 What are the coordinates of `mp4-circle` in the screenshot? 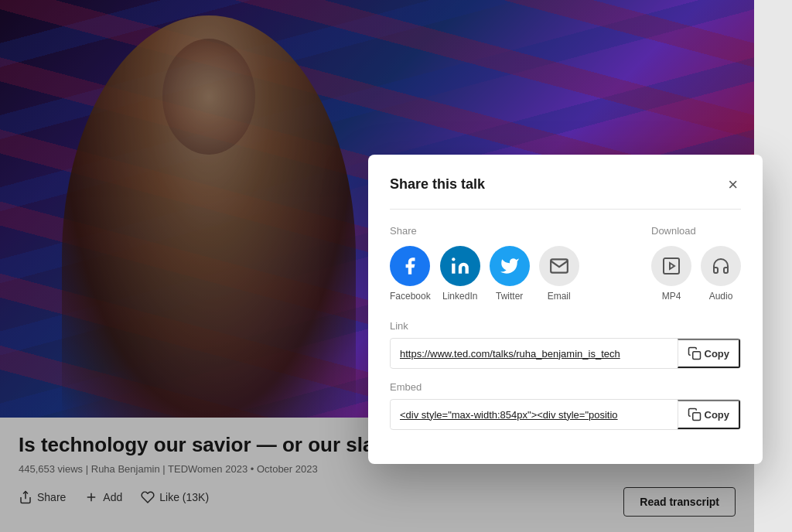 It's located at (671, 266).